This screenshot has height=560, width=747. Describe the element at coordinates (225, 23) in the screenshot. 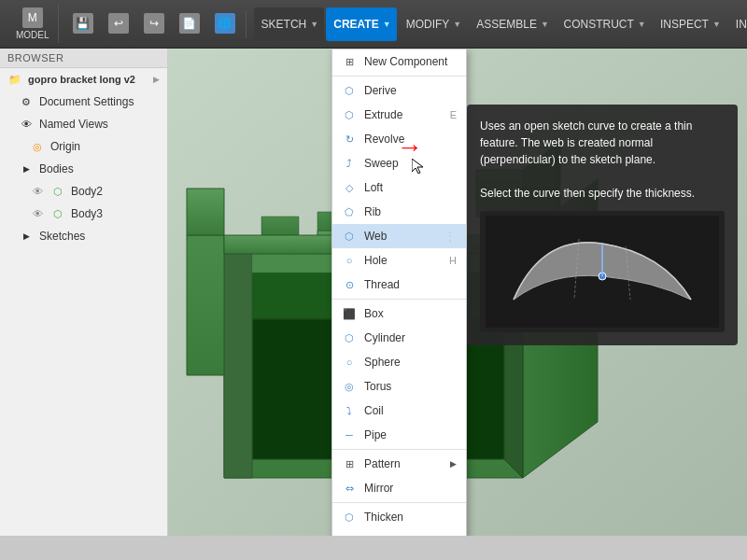

I see `globe-icon: 🌐` at that location.